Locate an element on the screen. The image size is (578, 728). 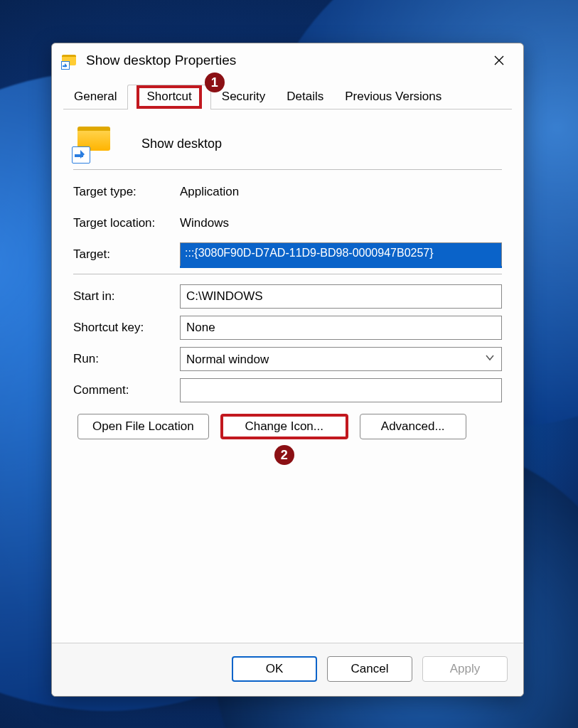
open-file-location-button: Open File Location is located at coordinates (144, 427).